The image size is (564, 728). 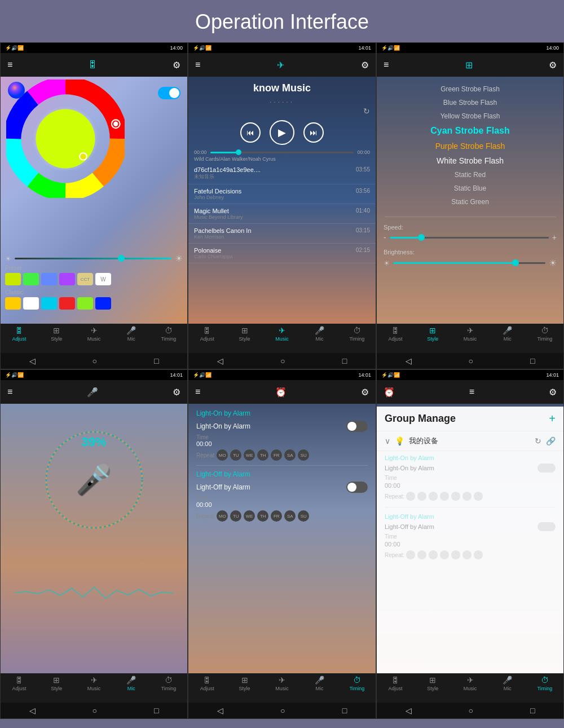 What do you see at coordinates (553, 392) in the screenshot?
I see `settings-icon-6: ⚙` at bounding box center [553, 392].